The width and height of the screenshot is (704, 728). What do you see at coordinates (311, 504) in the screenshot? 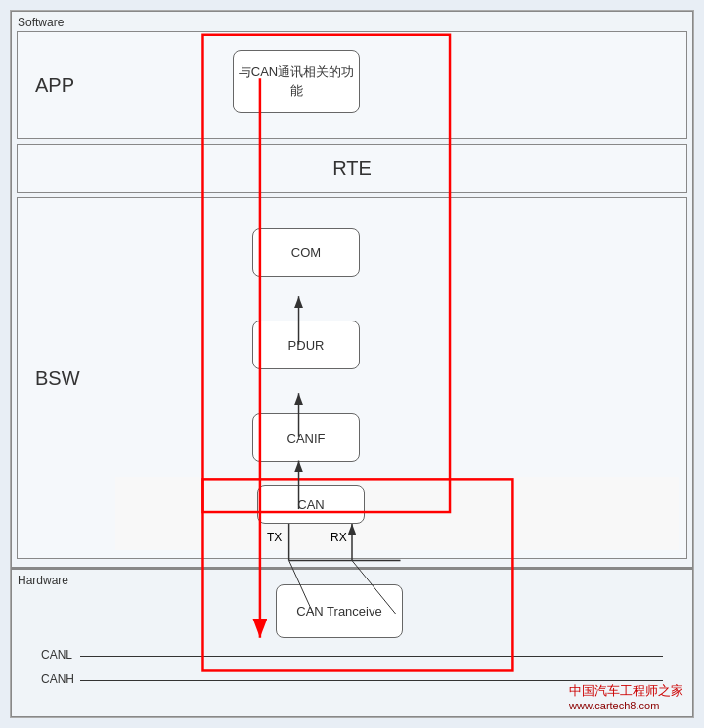
I see `can-module-box: CAN` at bounding box center [311, 504].